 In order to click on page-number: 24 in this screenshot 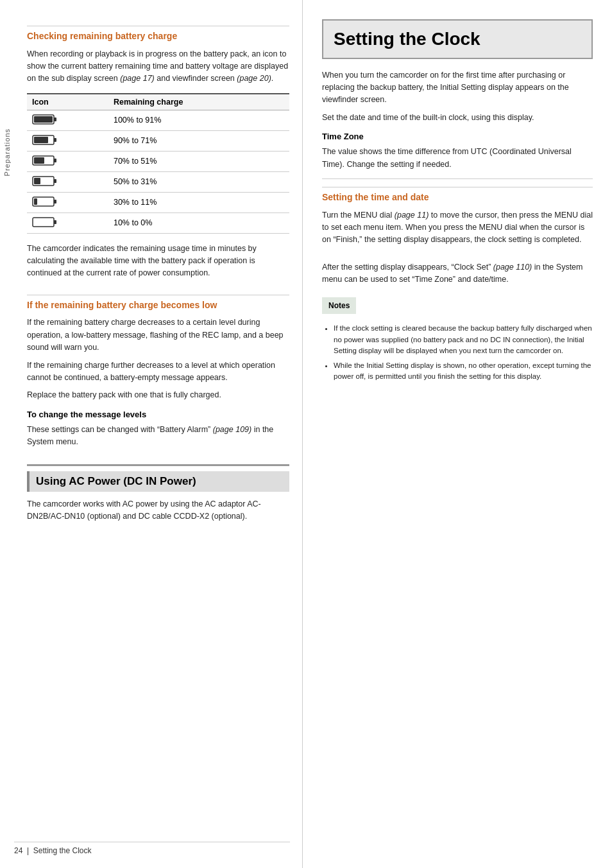, I will do `click(18, 851)`.